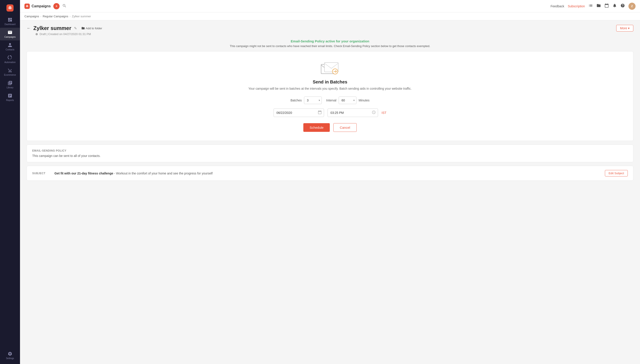 This screenshot has height=364, width=640. What do you see at coordinates (330, 100) in the screenshot?
I see `batch-form-row: Batches 1 2 3 4 5 ▾ Interval` at bounding box center [330, 100].